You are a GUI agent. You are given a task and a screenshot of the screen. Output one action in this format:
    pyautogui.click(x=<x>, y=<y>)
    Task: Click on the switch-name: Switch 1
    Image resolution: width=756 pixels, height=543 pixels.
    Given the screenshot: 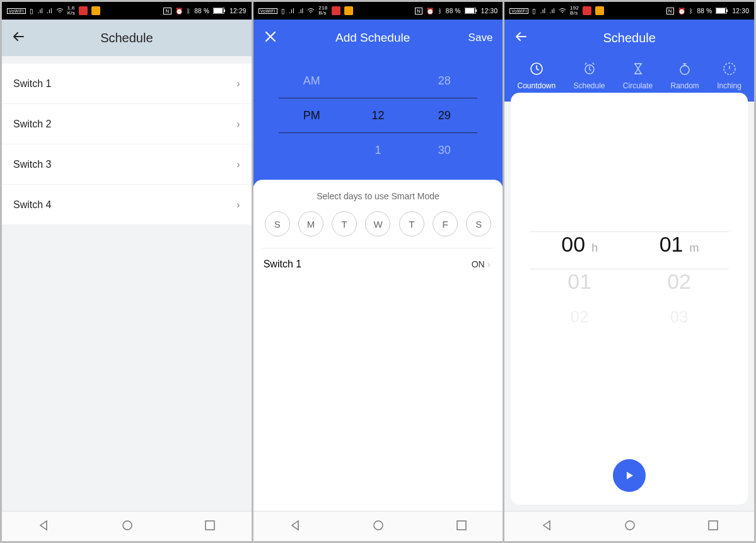 What is the action you would take?
    pyautogui.click(x=282, y=264)
    